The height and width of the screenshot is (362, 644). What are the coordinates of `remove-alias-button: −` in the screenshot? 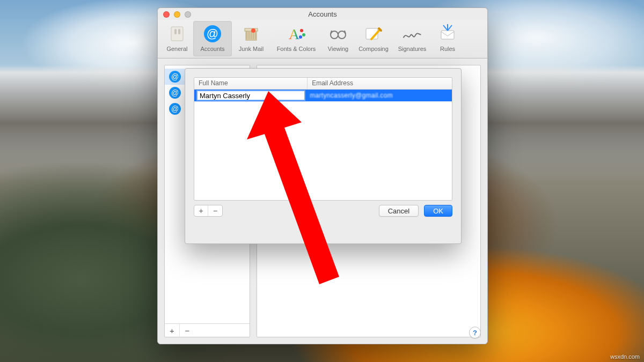 It's located at (215, 211).